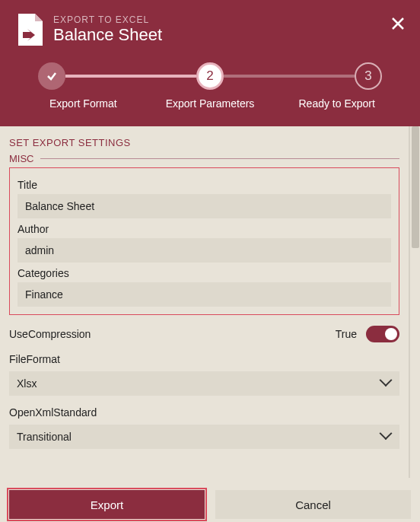 Image resolution: width=420 pixels, height=522 pixels. I want to click on step-3: 3, so click(368, 76).